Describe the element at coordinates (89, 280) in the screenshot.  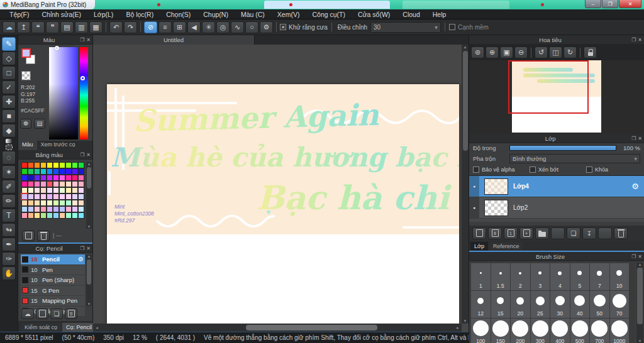
I see `brush-scrollbar: ▲ ▼` at that location.